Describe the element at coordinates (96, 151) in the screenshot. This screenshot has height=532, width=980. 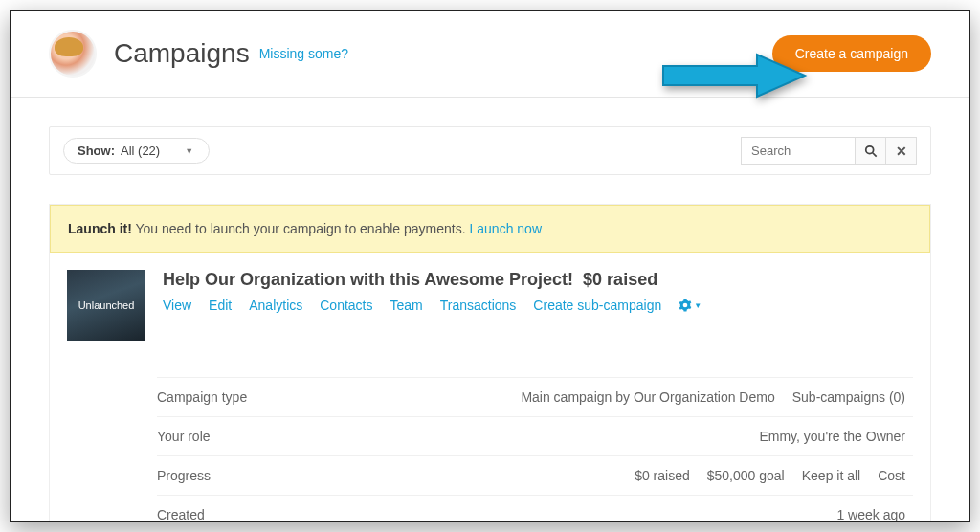
I see `show-label: Show:` at that location.